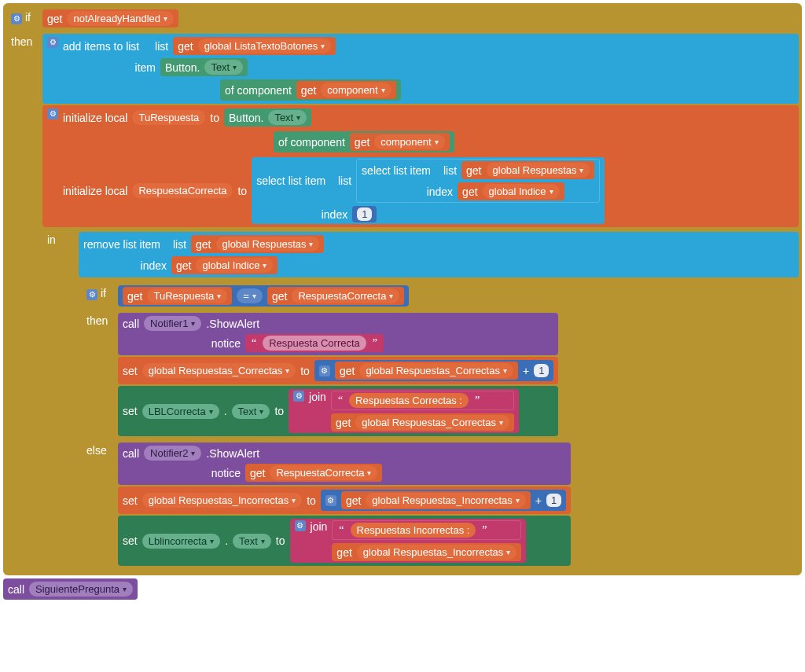 Image resolution: width=805 pixels, height=672 pixels. I want to click on get-component: get component, so click(346, 90).